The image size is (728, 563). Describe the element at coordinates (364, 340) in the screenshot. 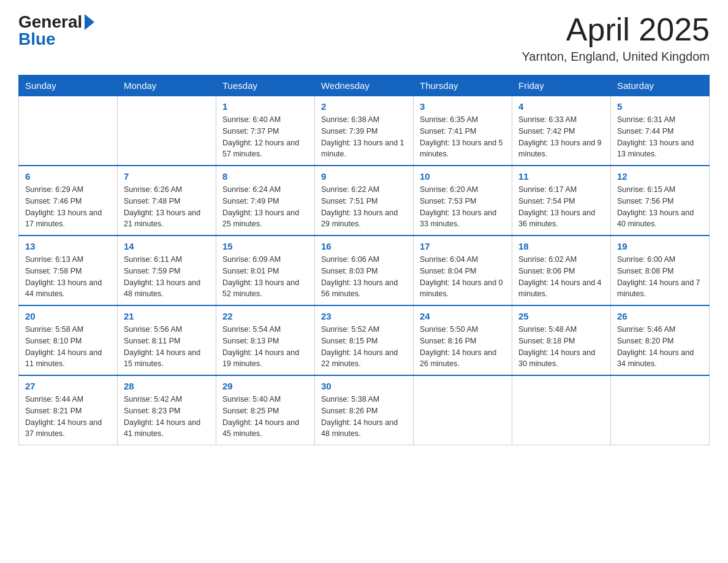

I see `calendar-week-row: 20Sunrise: 5:58 AMSunset: 8:10 PMDayligh…` at that location.